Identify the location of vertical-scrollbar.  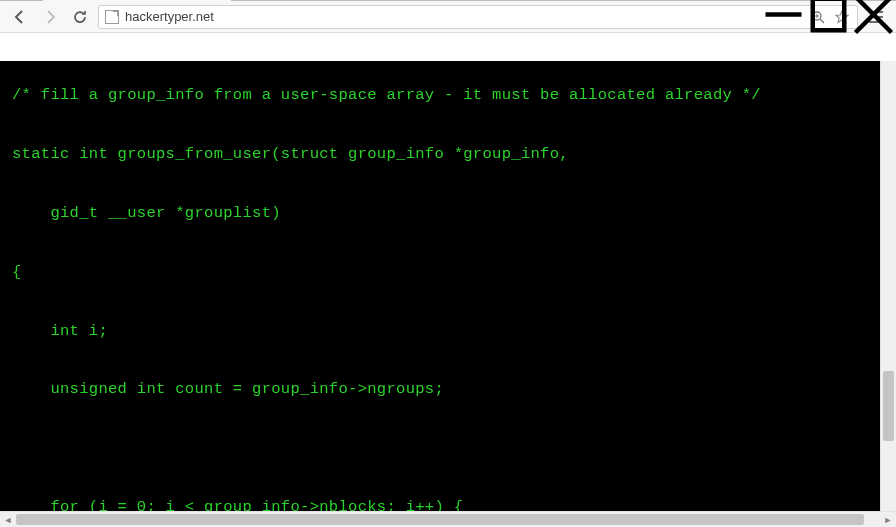
(888, 286).